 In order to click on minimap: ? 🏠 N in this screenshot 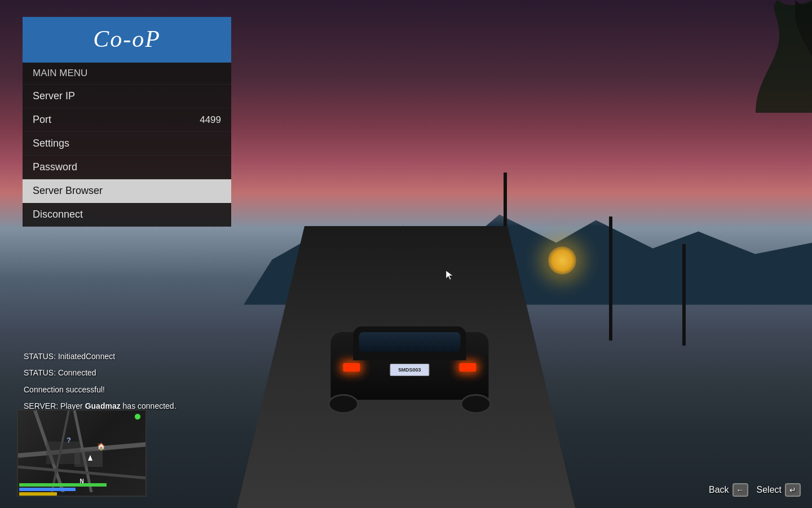, I will do `click(82, 453)`.